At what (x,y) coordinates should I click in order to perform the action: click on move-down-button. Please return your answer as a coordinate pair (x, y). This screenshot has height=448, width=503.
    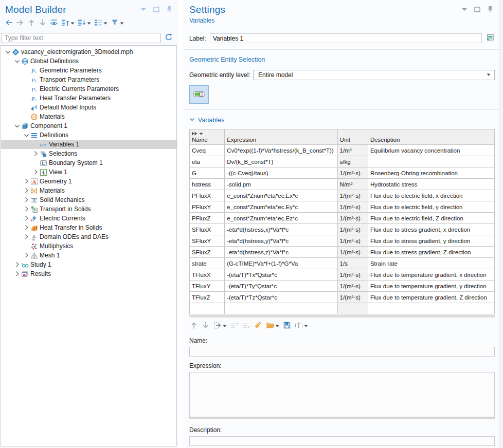
    Looking at the image, I should click on (43, 24).